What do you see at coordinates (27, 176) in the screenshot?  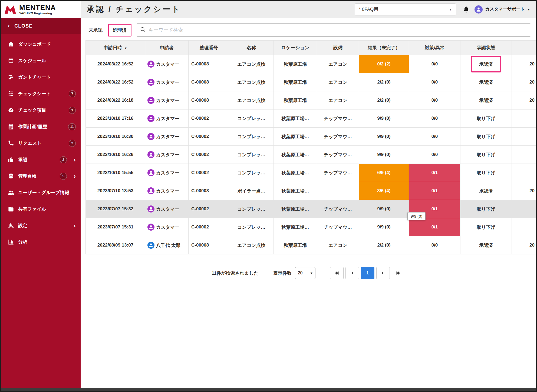 I see `sidebar-item-label: 管理台帳` at bounding box center [27, 176].